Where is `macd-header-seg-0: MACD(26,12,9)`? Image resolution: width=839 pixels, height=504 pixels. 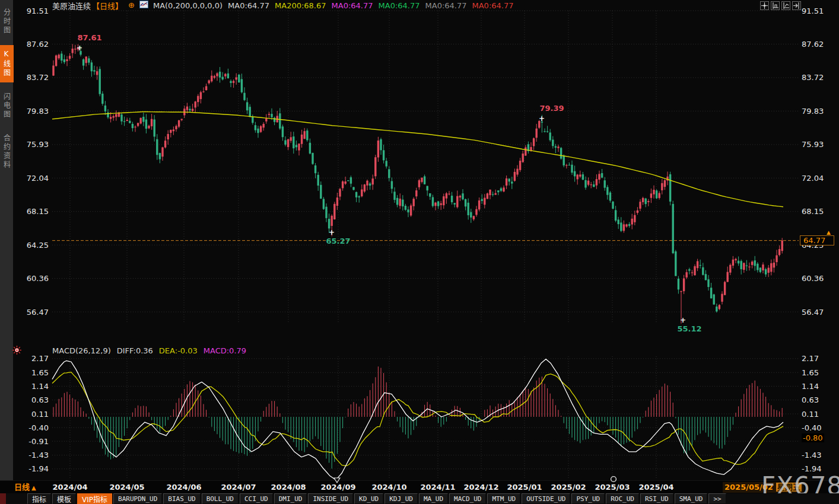 macd-header-seg-0: MACD(26,12,9) is located at coordinates (82, 351).